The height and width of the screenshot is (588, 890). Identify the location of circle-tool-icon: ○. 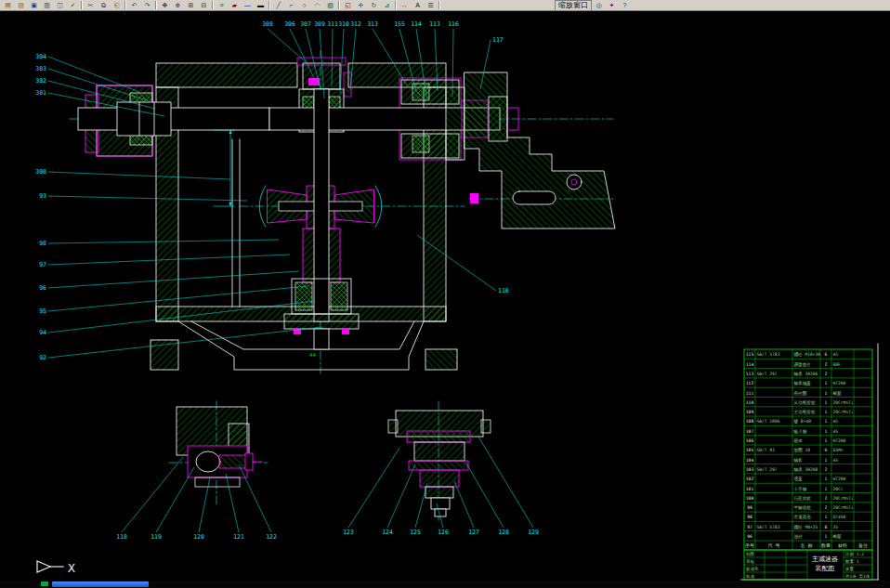
(305, 6).